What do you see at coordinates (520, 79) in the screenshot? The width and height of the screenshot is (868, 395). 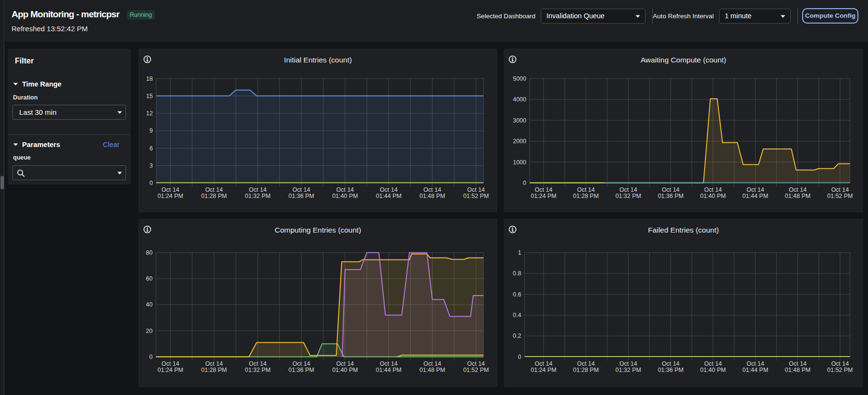 I see `svg-text: 5000` at bounding box center [520, 79].